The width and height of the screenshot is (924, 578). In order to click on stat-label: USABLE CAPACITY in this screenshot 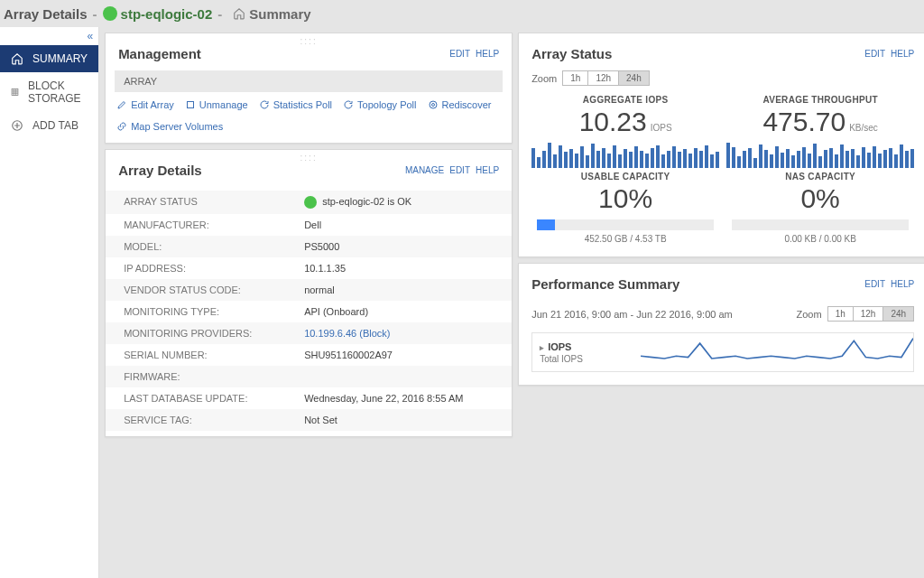, I will do `click(625, 177)`.